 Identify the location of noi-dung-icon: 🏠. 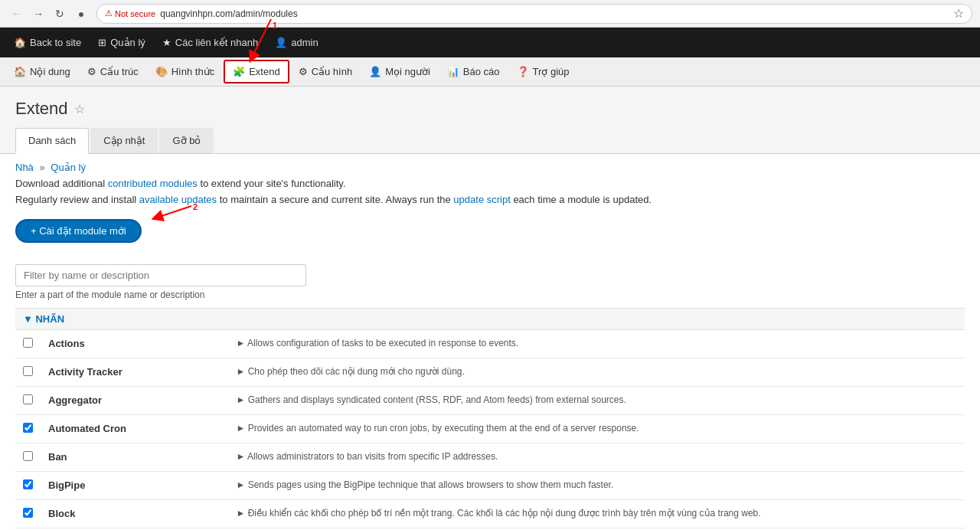
(20, 72).